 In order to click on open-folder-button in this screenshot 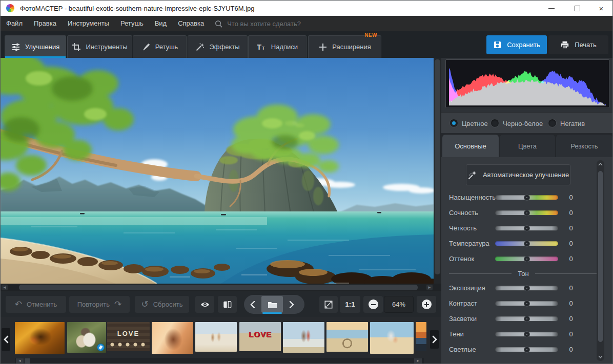, I will do `click(272, 304)`.